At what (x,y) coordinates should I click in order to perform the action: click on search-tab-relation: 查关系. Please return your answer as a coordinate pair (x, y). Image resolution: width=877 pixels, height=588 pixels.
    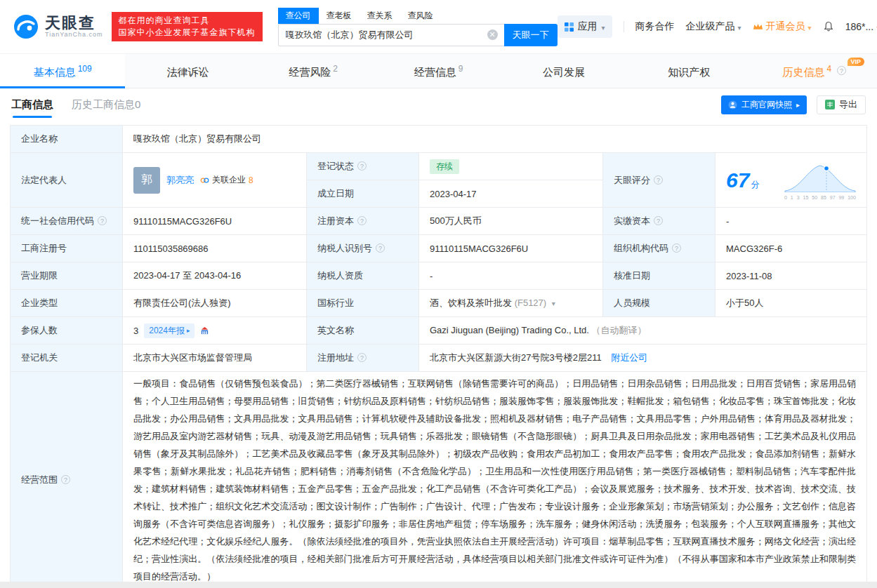
    Looking at the image, I should click on (380, 15).